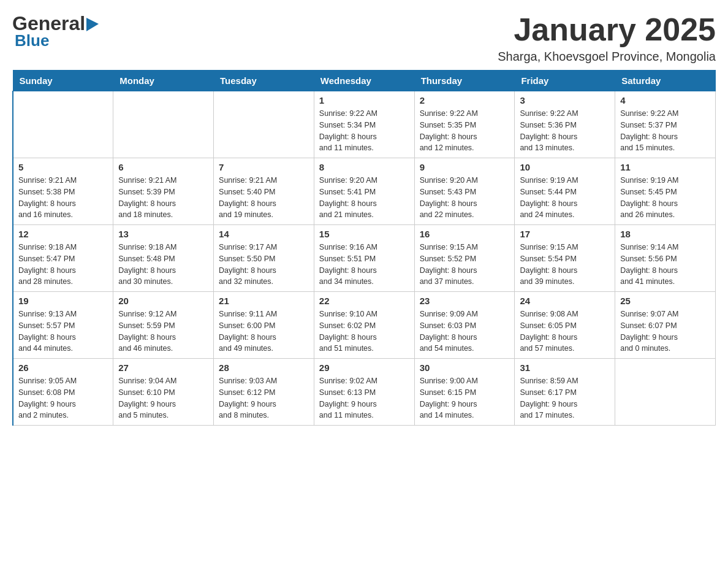  Describe the element at coordinates (264, 81) in the screenshot. I see `column-header-tuesday: Tuesday` at that location.